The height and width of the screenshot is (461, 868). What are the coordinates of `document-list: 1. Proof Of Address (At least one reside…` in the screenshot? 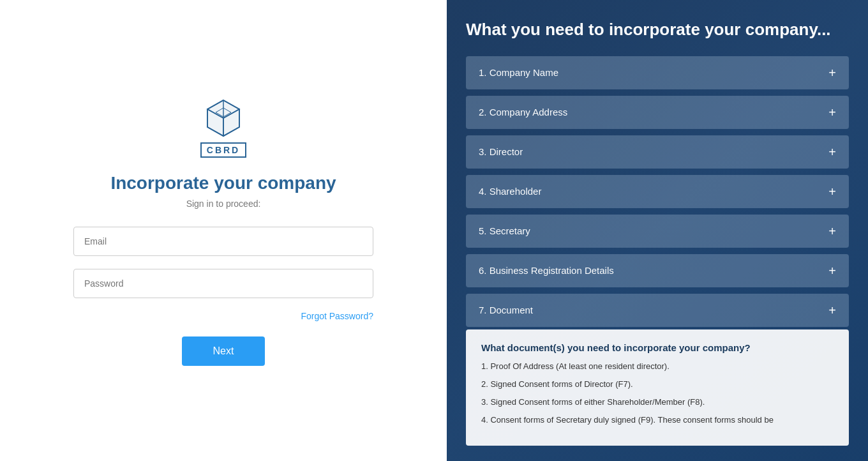 It's located at (657, 393).